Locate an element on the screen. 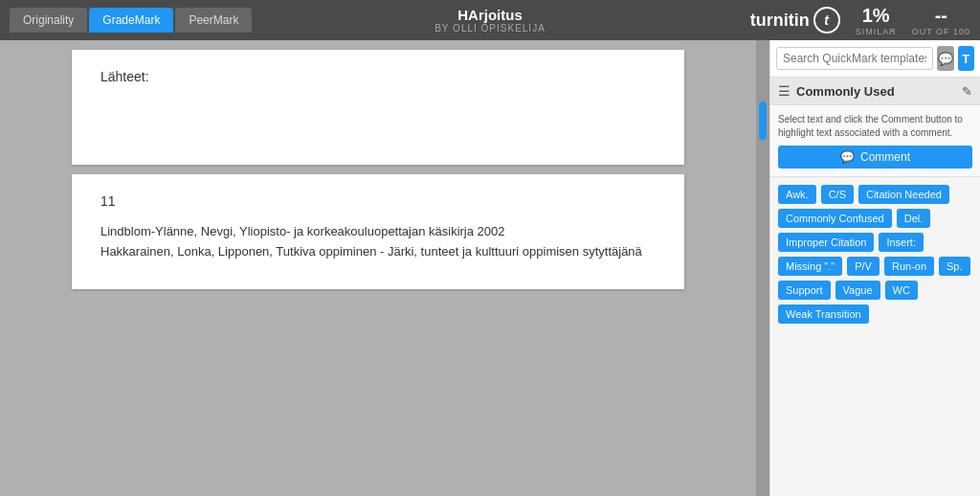 The width and height of the screenshot is (980, 496). similar-label: SIMILAR is located at coordinates (877, 32).